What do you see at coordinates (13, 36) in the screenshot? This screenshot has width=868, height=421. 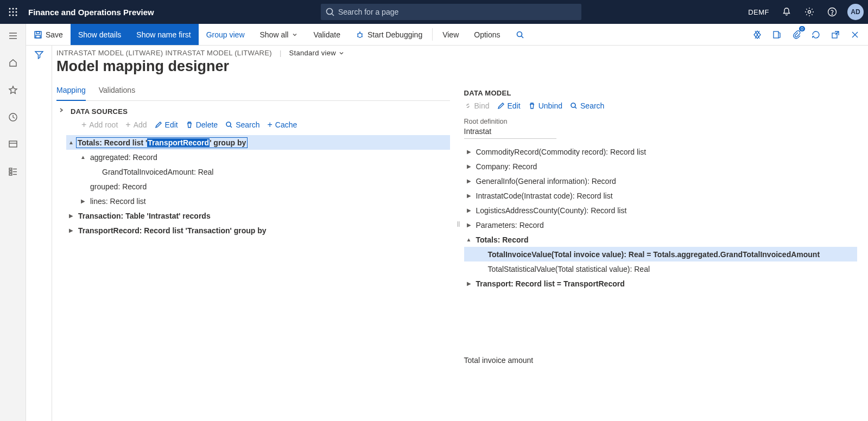 I see `hamburger-icon` at bounding box center [13, 36].